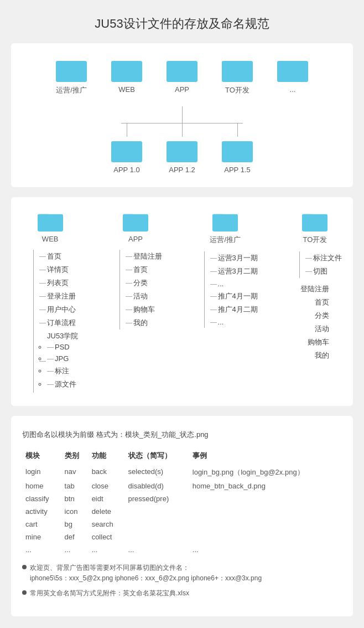  I want to click on folder-label: TO开发, so click(237, 90).